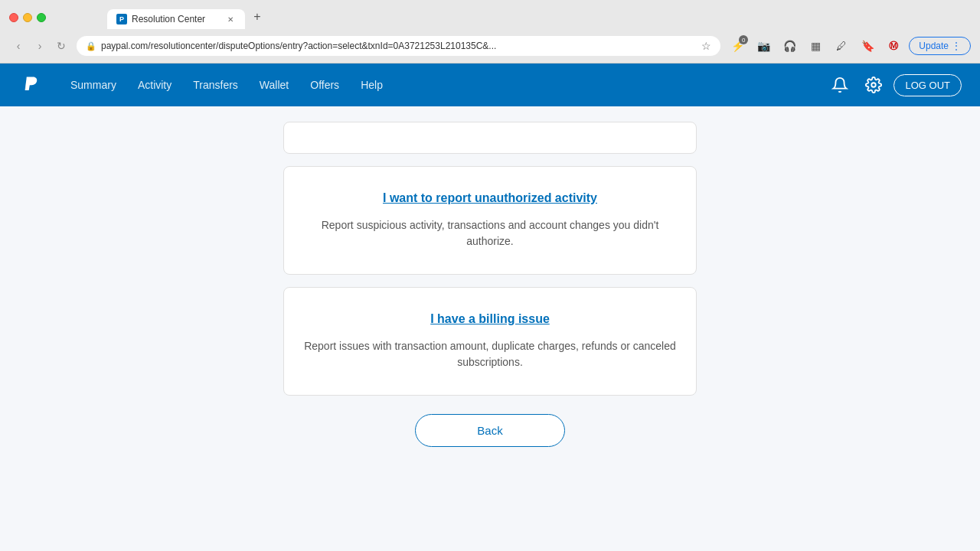  What do you see at coordinates (122, 19) in the screenshot?
I see `tab-favicon: P` at bounding box center [122, 19].